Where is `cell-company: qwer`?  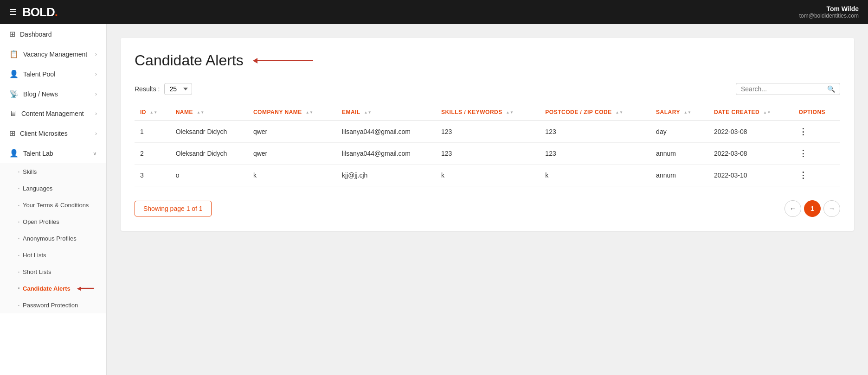
cell-company: qwer is located at coordinates (292, 154).